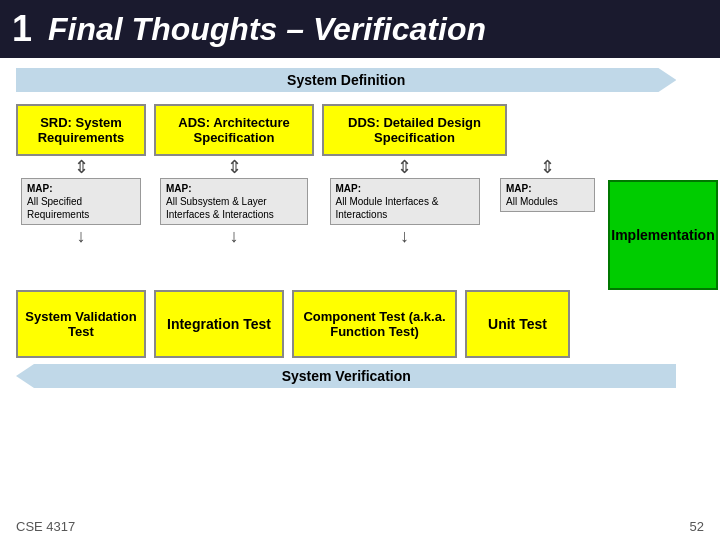  I want to click on arrow-2b: ↓, so click(234, 236).